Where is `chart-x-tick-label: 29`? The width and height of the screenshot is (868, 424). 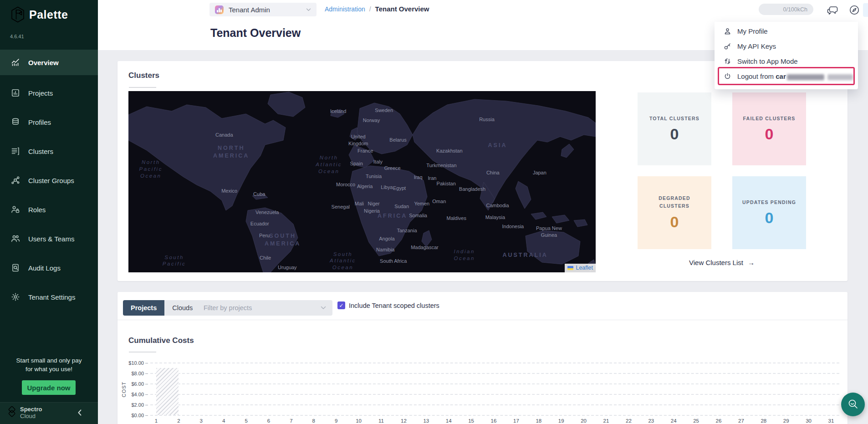
chart-x-tick-label: 29 is located at coordinates (786, 421).